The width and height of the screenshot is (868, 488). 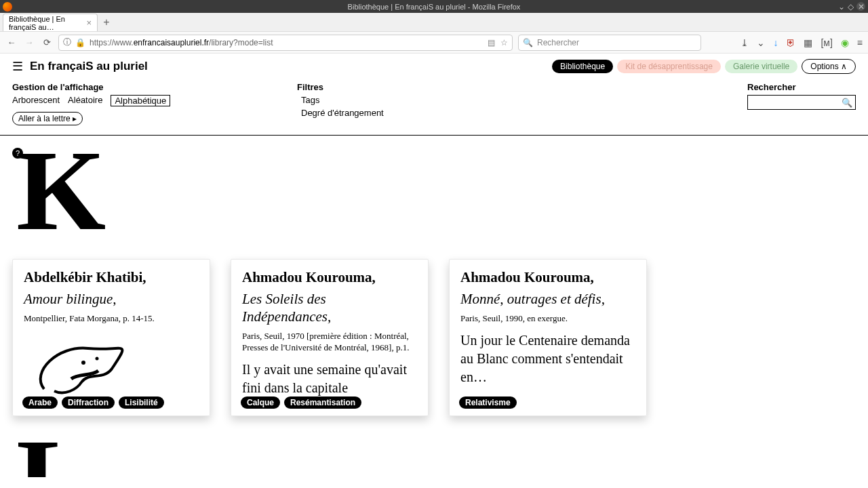 I want to click on tag: Diffraction, so click(x=88, y=403).